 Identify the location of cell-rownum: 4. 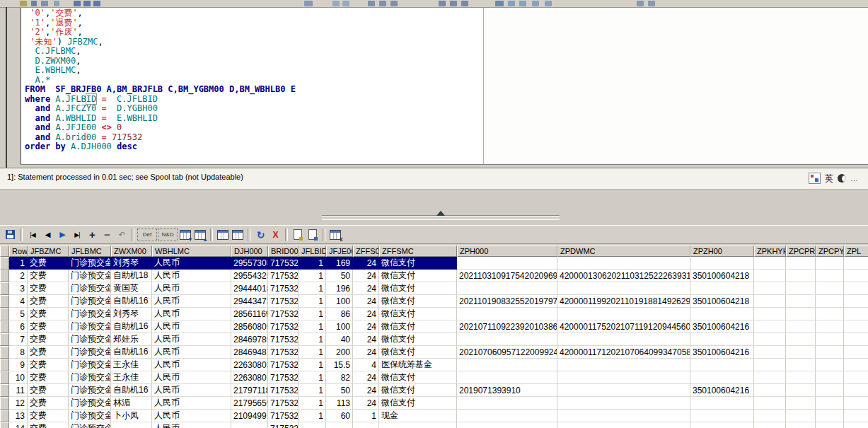
(18, 301).